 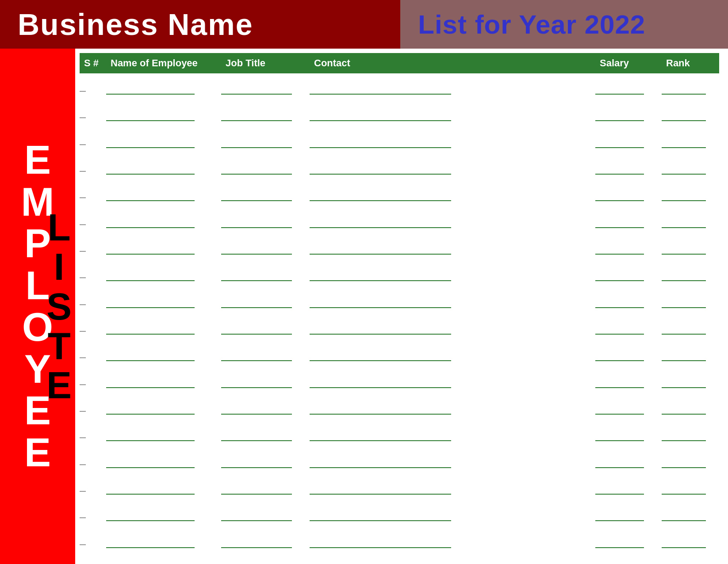 What do you see at coordinates (59, 346) in the screenshot?
I see `list-letter-t: T` at bounding box center [59, 346].